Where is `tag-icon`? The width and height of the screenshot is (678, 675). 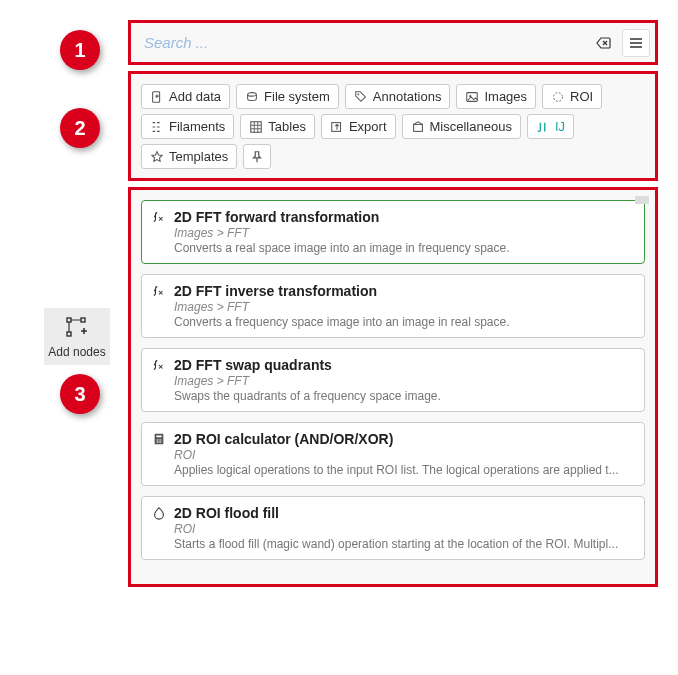 tag-icon is located at coordinates (361, 97).